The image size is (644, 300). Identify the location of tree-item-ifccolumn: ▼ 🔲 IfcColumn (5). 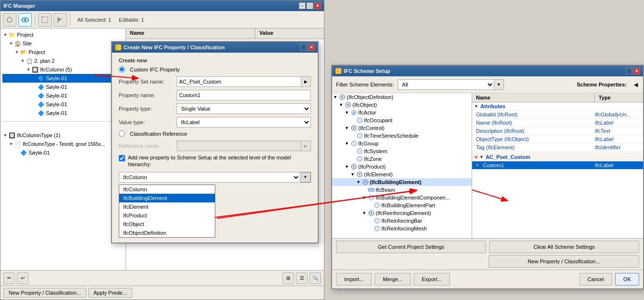
(63, 70).